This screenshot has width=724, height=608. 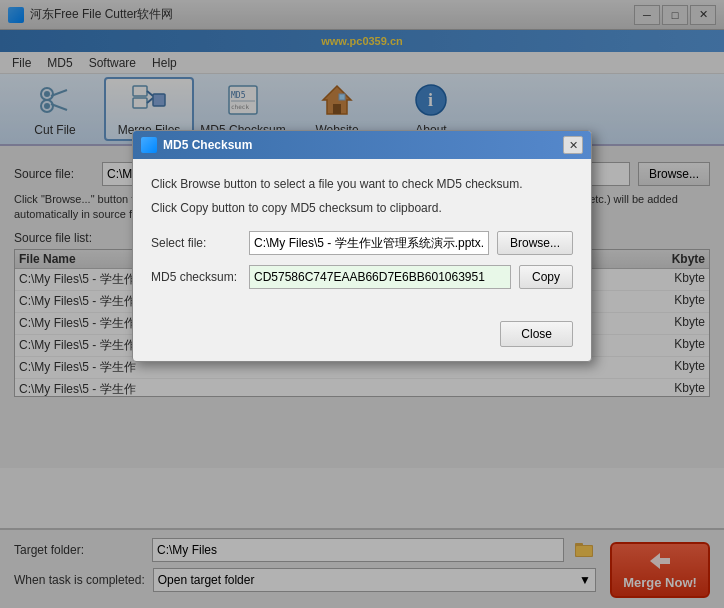 What do you see at coordinates (362, 208) in the screenshot?
I see `modal-hint2: Click Copy button to copy MD5 checksum t…` at bounding box center [362, 208].